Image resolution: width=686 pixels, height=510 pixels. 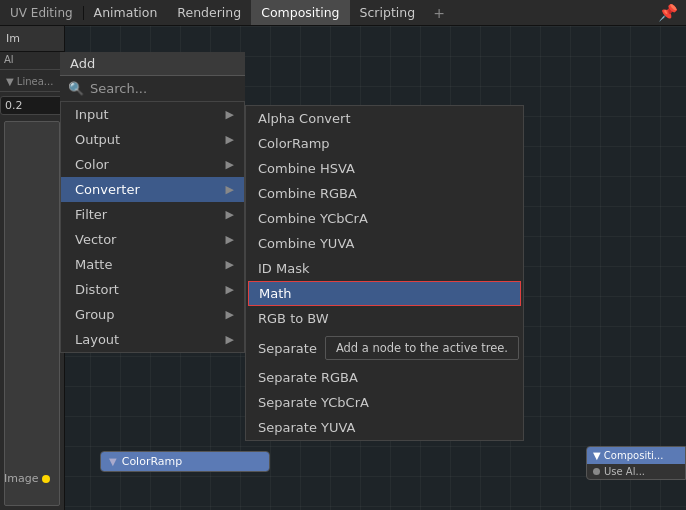 I want to click on submenu-separate: Separate Add a node to the active tree., so click(x=384, y=348).